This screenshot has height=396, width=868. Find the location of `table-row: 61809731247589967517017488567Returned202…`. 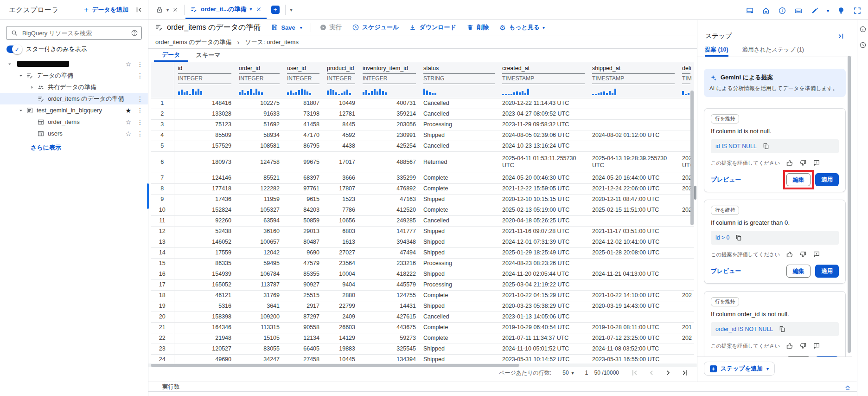

table-row: 61809731247589967517017488567Returned202… is located at coordinates (422, 162).